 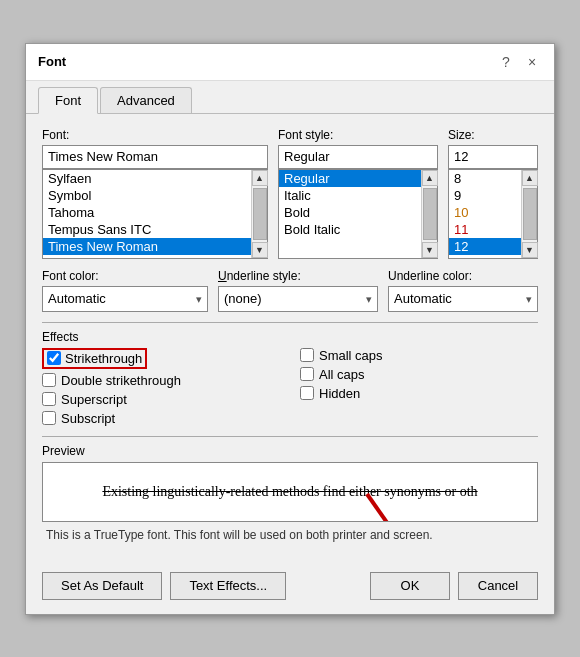 What do you see at coordinates (290, 98) in the screenshot?
I see `tab-bar: Font Advanced` at bounding box center [290, 98].